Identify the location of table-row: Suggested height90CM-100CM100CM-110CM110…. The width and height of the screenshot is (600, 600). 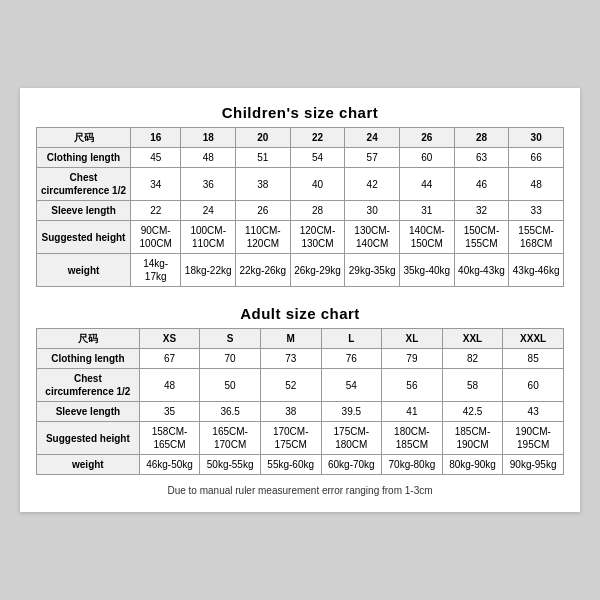
(300, 238).